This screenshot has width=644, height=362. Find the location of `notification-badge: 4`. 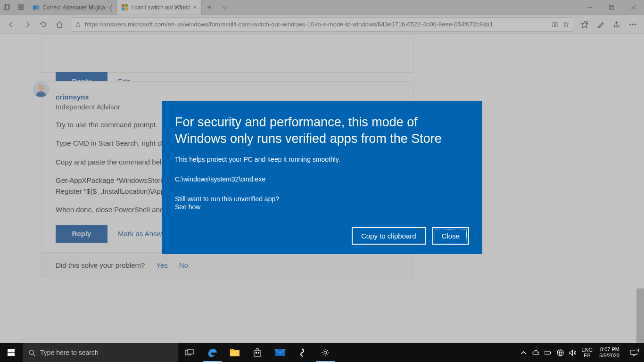

notification-badge: 4 is located at coordinates (638, 351).